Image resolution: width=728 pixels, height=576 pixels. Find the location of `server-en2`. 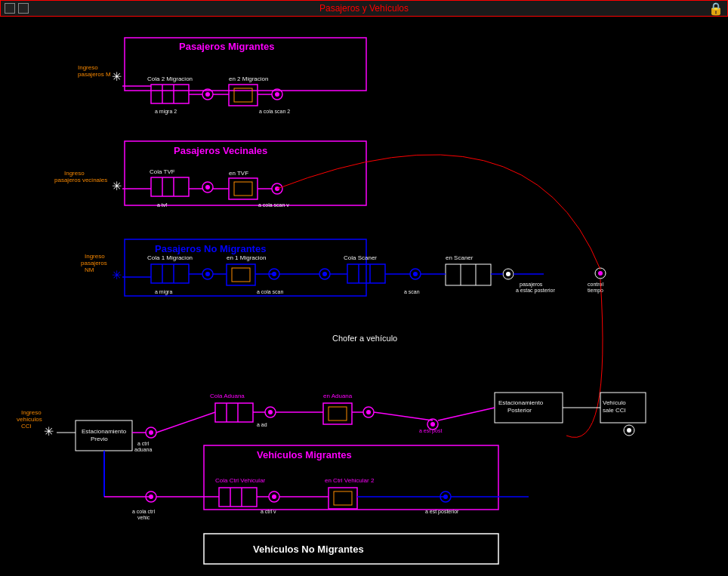

server-en2 is located at coordinates (243, 95).